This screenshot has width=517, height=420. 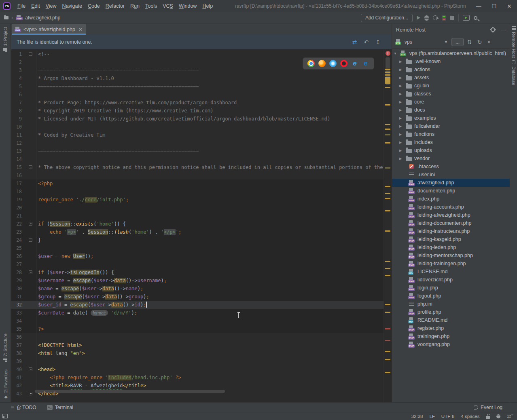 What do you see at coordinates (451, 231) in the screenshot?
I see `tree-item-leiding-instructeurs.php: PHPleiding-instructeurs.php` at bounding box center [451, 231].